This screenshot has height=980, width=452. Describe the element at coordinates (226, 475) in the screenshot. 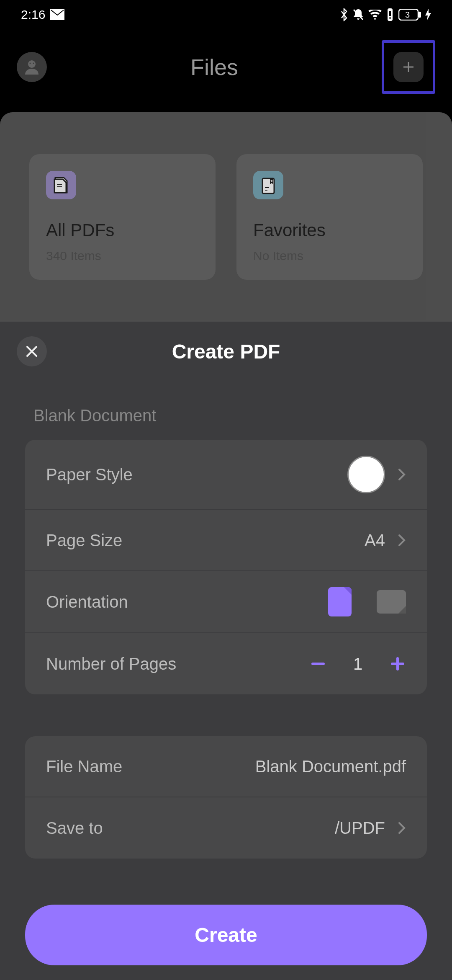

I see `paper-style-row: Paper Style` at that location.